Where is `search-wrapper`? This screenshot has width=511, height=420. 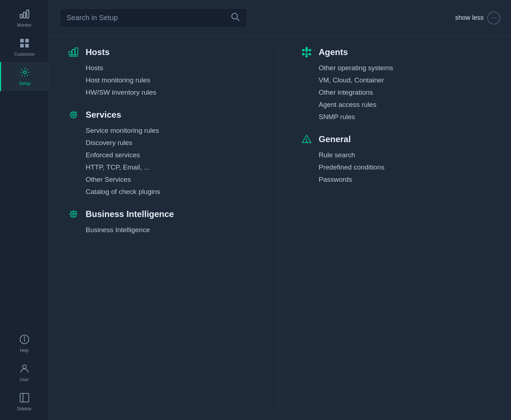 search-wrapper is located at coordinates (153, 18).